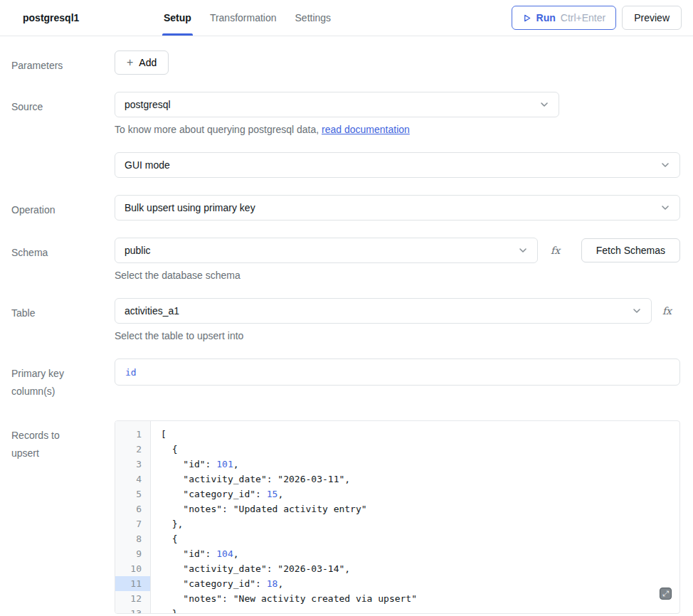  Describe the element at coordinates (397, 372) in the screenshot. I see `primary-key-input: id` at that location.